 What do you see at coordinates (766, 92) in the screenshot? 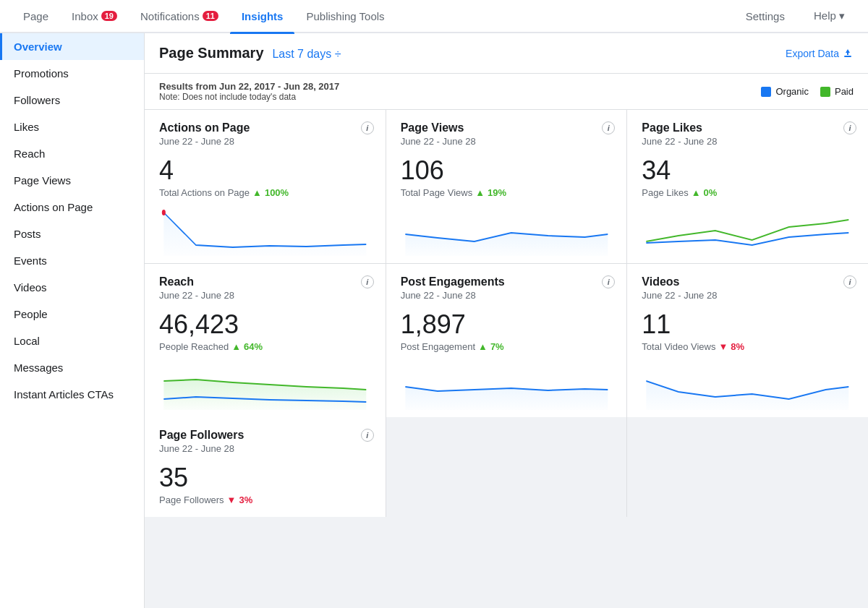
I see `organic-dot` at bounding box center [766, 92].